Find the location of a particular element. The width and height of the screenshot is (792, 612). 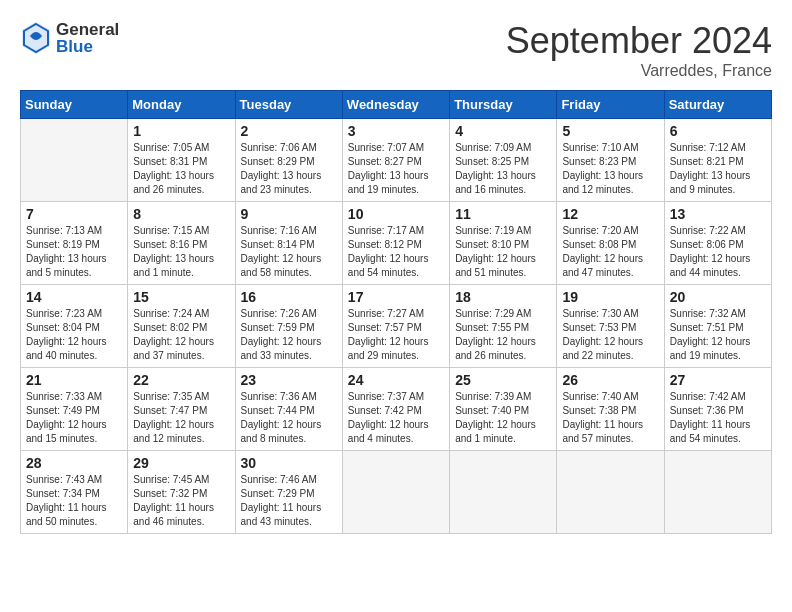

calendar-header: SundayMondayTuesdayWednesdayThursdayFrid… is located at coordinates (396, 105).